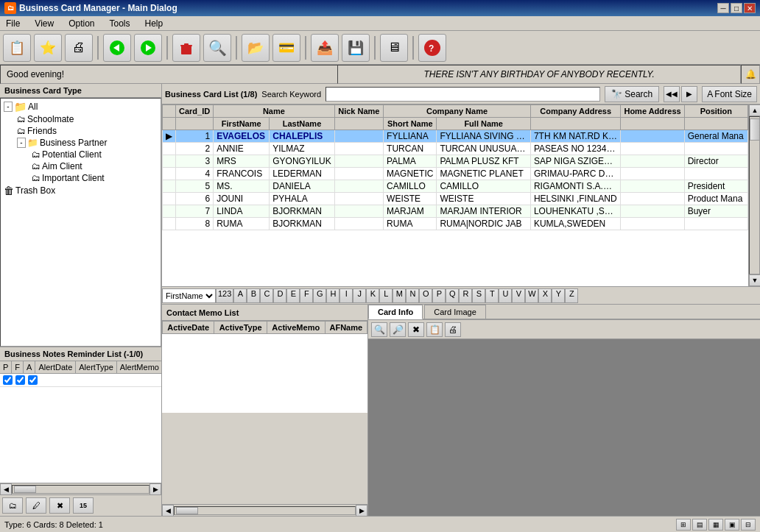 The image size is (760, 532). Describe the element at coordinates (505, 296) in the screenshot. I see `alpha-u: U` at that location.